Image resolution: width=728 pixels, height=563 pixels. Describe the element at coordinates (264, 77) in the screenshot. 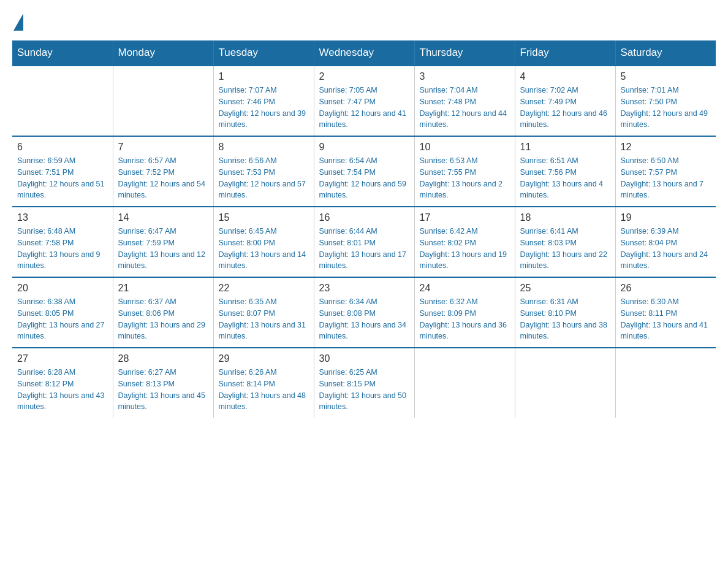

I see `day-number: 1` at that location.